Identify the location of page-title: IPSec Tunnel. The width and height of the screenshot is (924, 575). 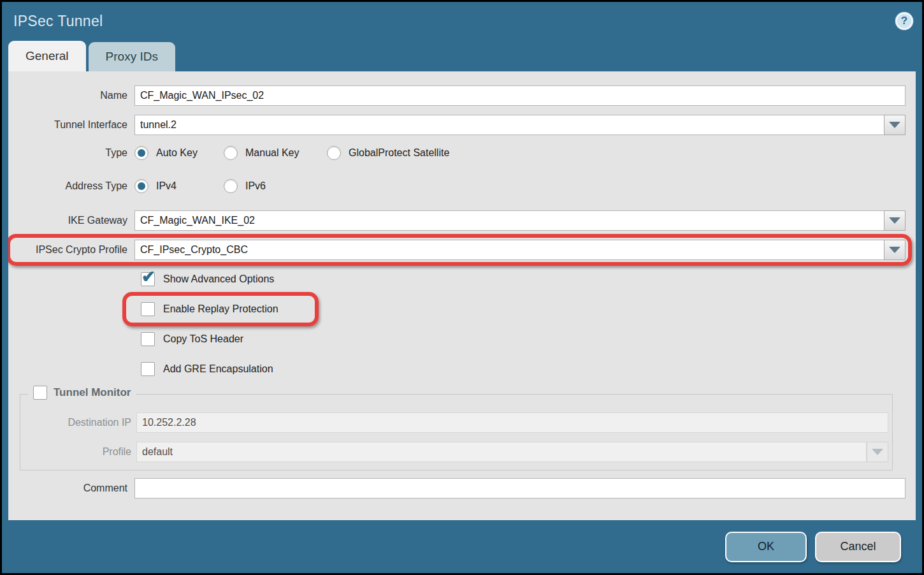
(58, 22).